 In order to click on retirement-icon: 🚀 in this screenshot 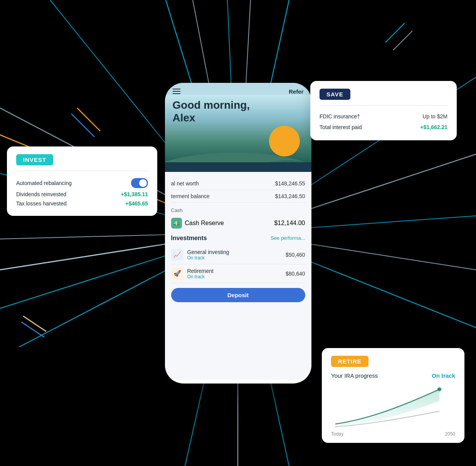, I will do `click(177, 274)`.